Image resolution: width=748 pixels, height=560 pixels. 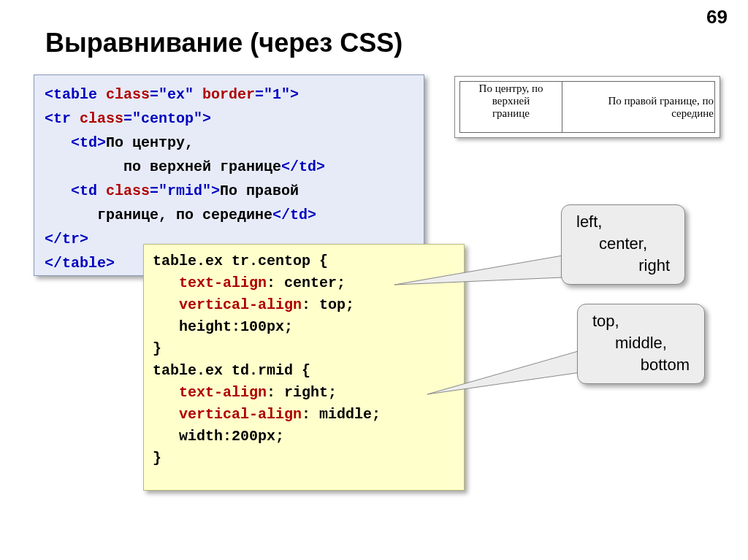 What do you see at coordinates (180, 191) in the screenshot?
I see `attr-val: ="rmid"` at bounding box center [180, 191].